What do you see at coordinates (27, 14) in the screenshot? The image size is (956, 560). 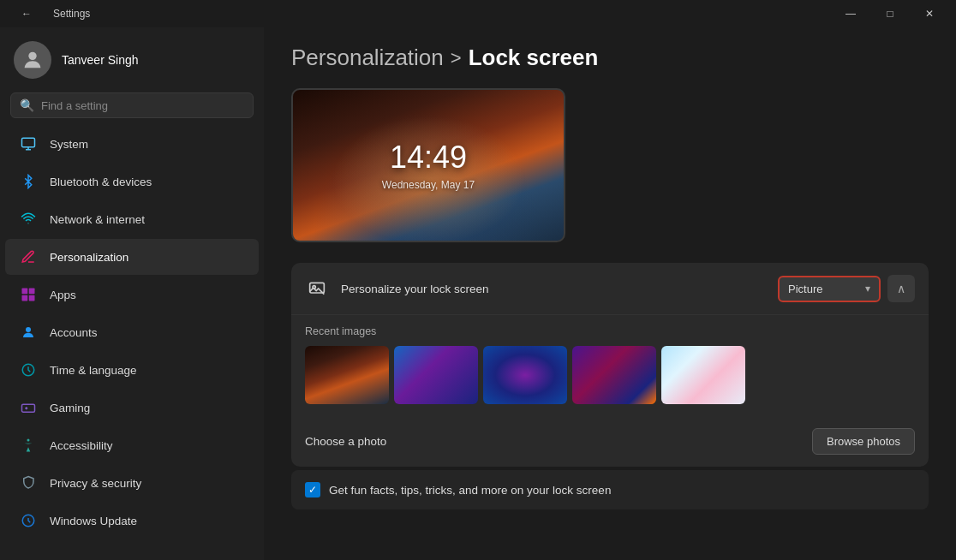 I see `back-button: ←` at bounding box center [27, 14].